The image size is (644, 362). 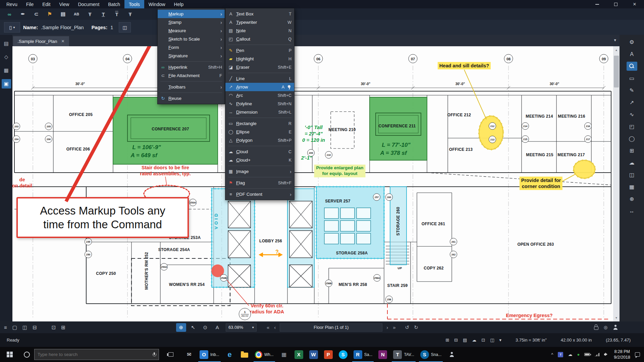 I want to click on attachment-icon: ⊂, so click(x=36, y=14).